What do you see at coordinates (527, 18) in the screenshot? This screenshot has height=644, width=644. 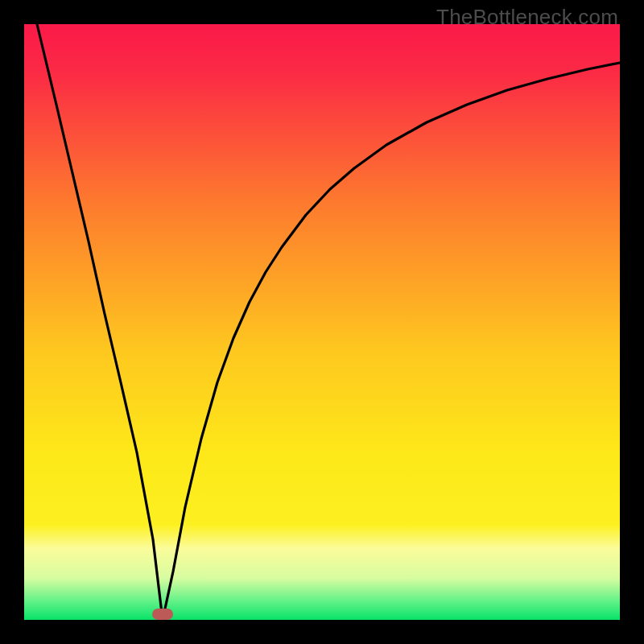 I see `watermark-text: TheBottleneck.com` at bounding box center [527, 18].